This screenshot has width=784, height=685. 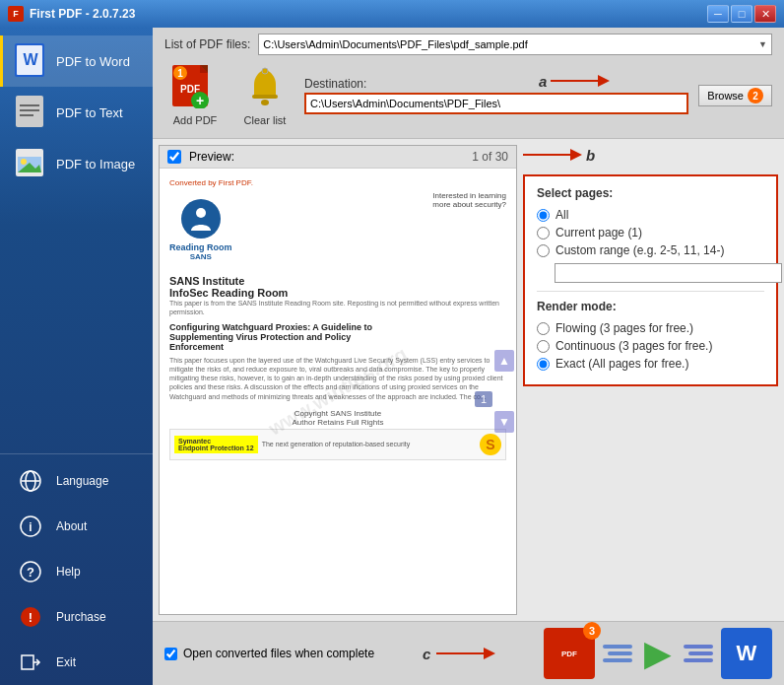 What do you see at coordinates (338, 368) in the screenshot?
I see `main-title-area: SANS InstituteInfoSec Reading Room www.w…` at bounding box center [338, 368].